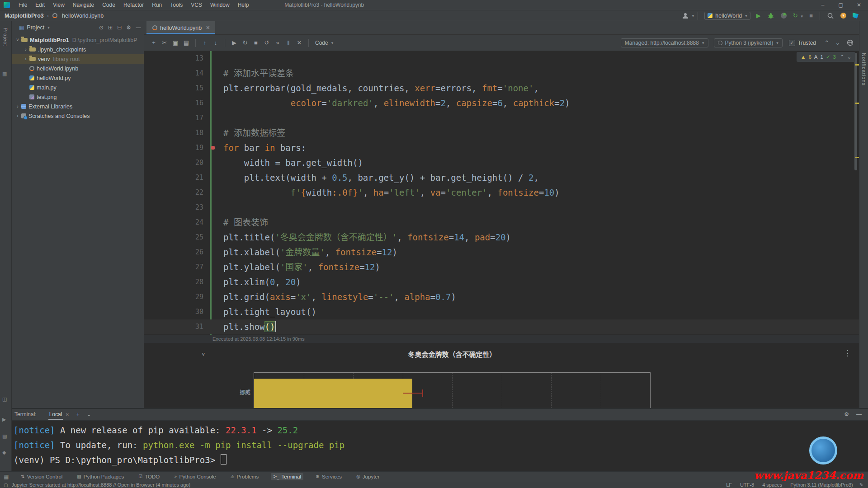 The width and height of the screenshot is (868, 488). I want to click on run-configuration-select: helloWorld ▾, so click(727, 16).